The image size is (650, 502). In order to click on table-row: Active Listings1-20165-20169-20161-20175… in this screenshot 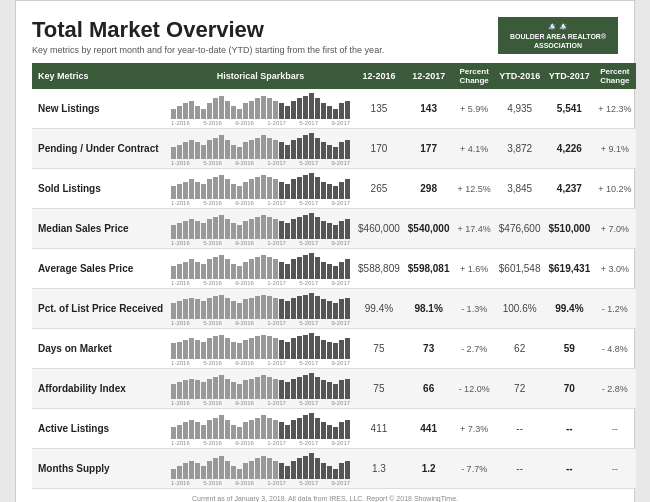, I will do `click(334, 429)`.